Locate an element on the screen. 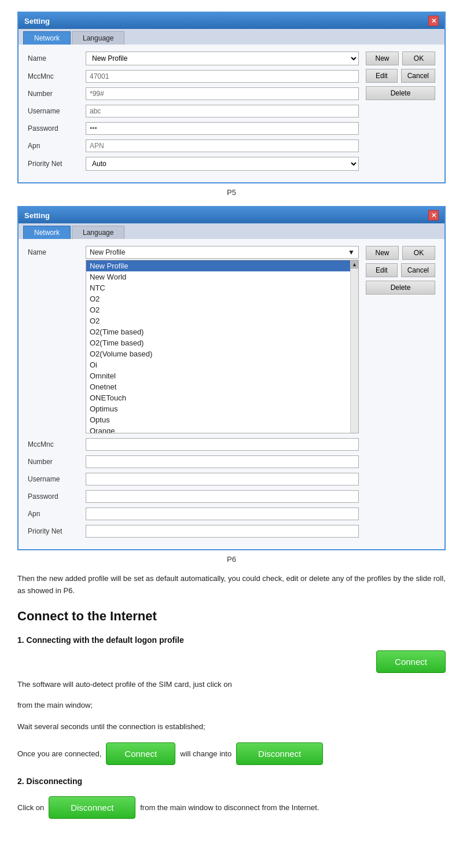  p6-new-button: New is located at coordinates (382, 253).